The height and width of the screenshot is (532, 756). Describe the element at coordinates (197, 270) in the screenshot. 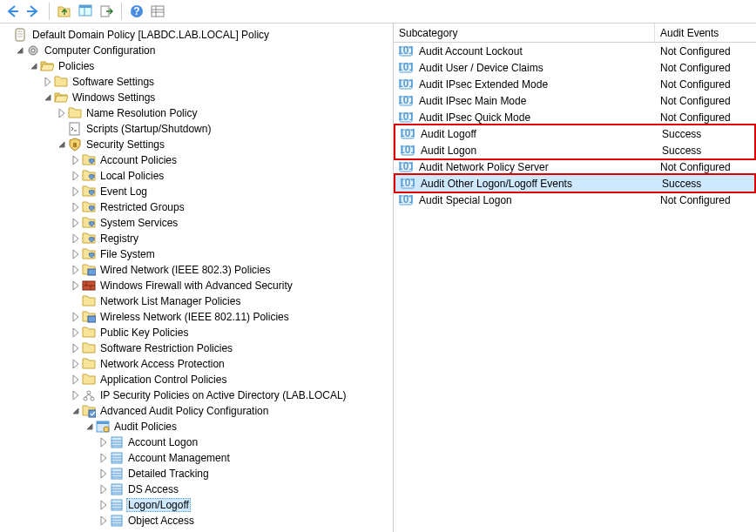

I see `tree-item: Wired Network (IEEE 802.3) Policies` at that location.